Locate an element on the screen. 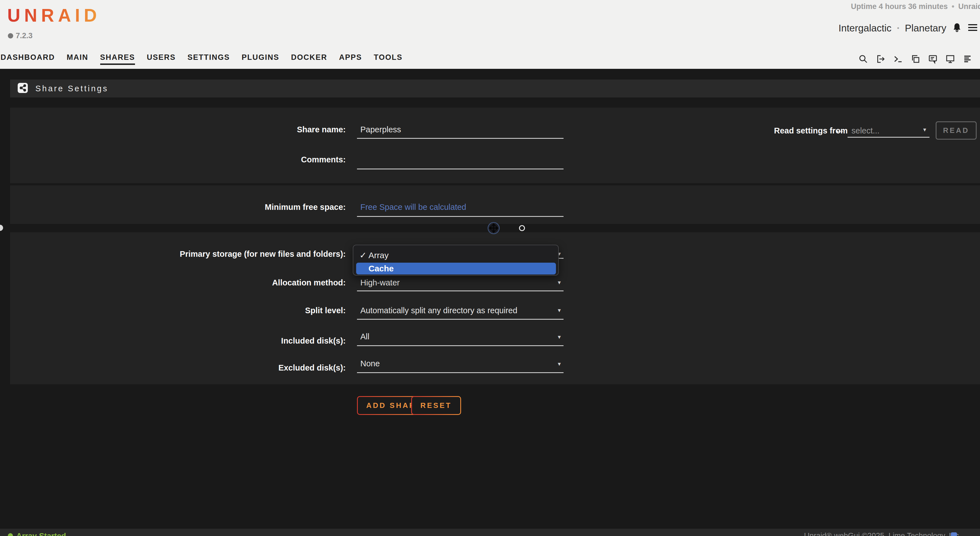 The width and height of the screenshot is (980, 536). included-disks-underline is located at coordinates (460, 346).